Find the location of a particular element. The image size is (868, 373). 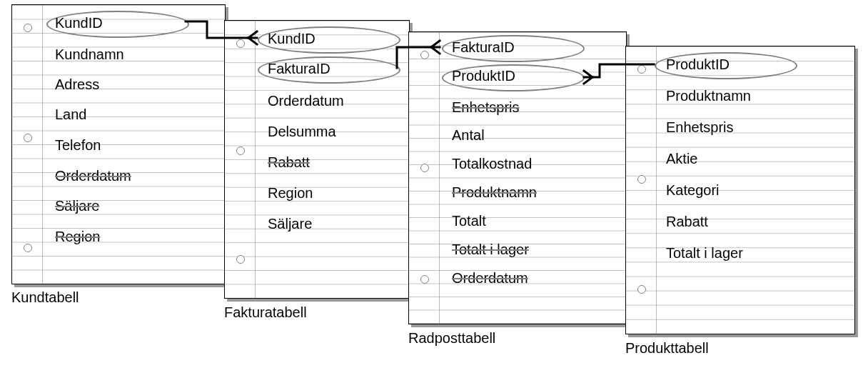

field-rabatt-removed: Rabatt is located at coordinates (288, 163).